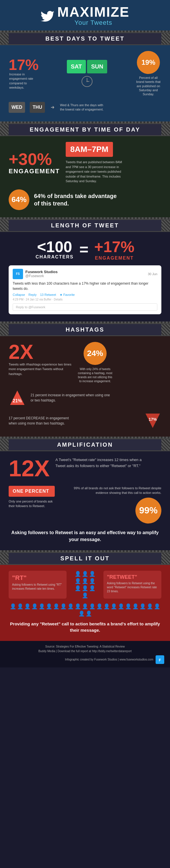  I want to click on one-pct-block: ONE PERCENT, so click(32, 491).